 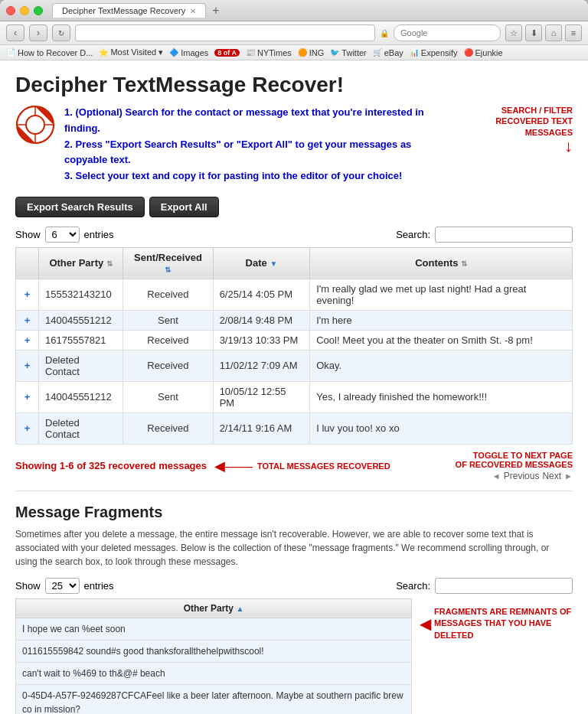 I want to click on table-row: + 155532143210 Received 6/25/14 4:05 PM …, so click(x=294, y=294).